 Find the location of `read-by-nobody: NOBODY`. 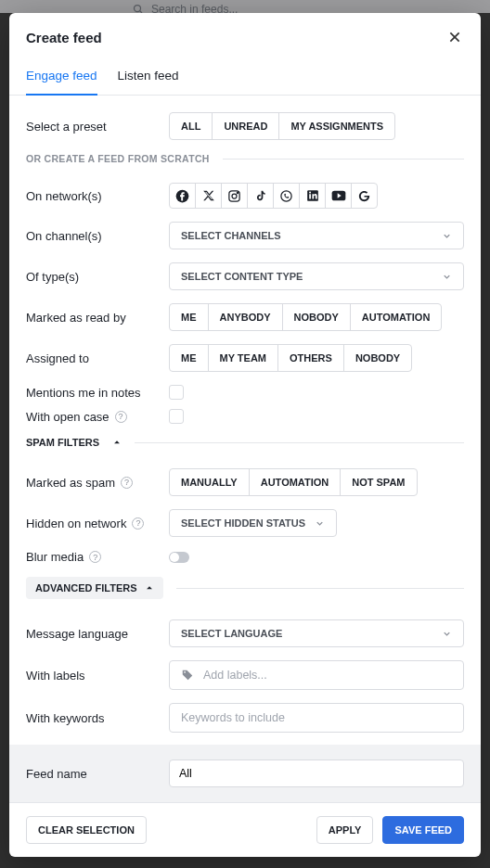

read-by-nobody: NOBODY is located at coordinates (317, 317).